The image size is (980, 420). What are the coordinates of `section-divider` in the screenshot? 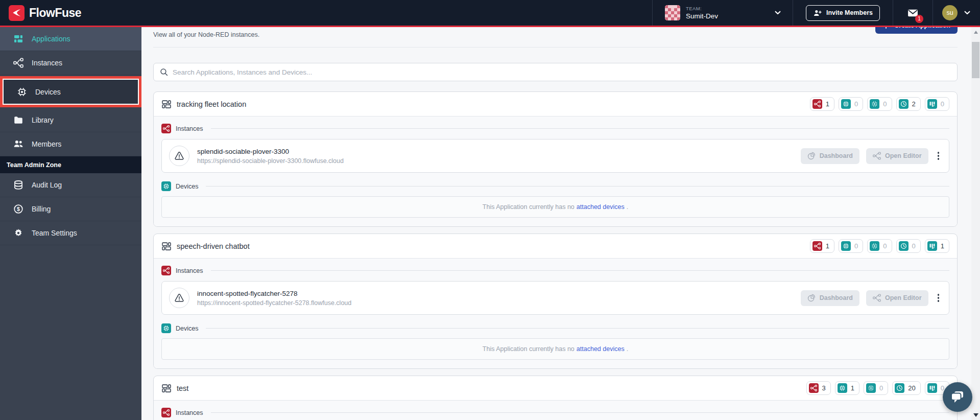 It's located at (578, 186).